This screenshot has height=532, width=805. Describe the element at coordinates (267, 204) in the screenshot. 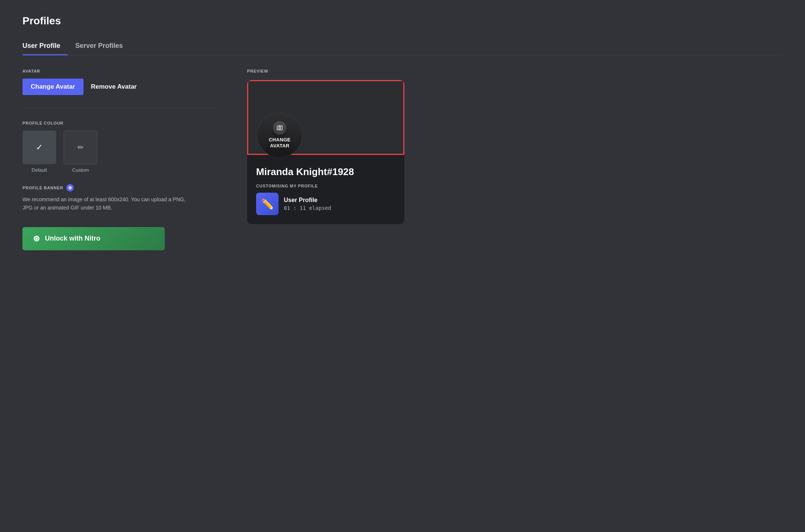

I see `activity-icon: ✏️` at that location.